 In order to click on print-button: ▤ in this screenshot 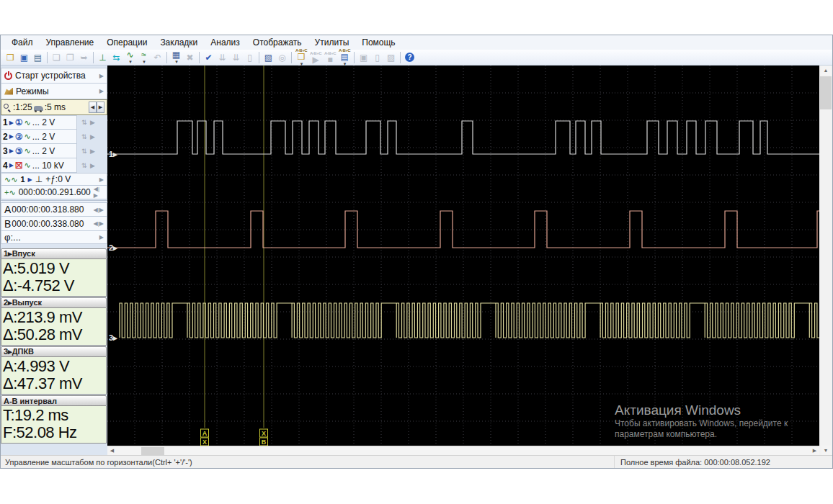, I will do `click(37, 58)`.